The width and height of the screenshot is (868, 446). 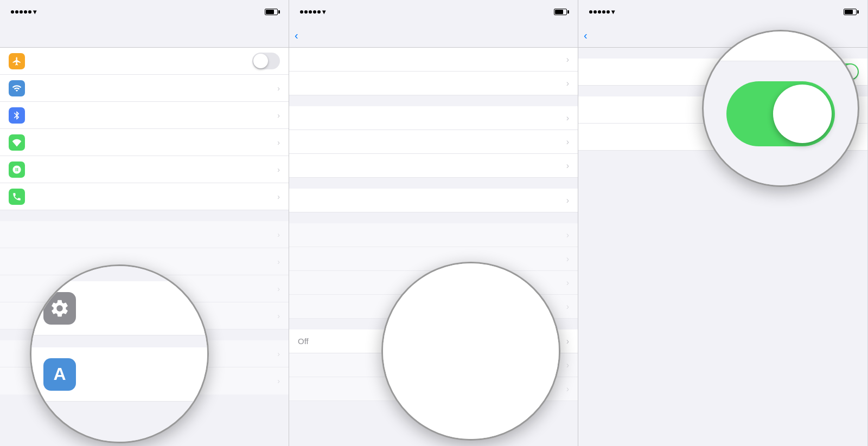 What do you see at coordinates (567, 365) in the screenshot?
I see `g14-chevron: ›` at bounding box center [567, 365].